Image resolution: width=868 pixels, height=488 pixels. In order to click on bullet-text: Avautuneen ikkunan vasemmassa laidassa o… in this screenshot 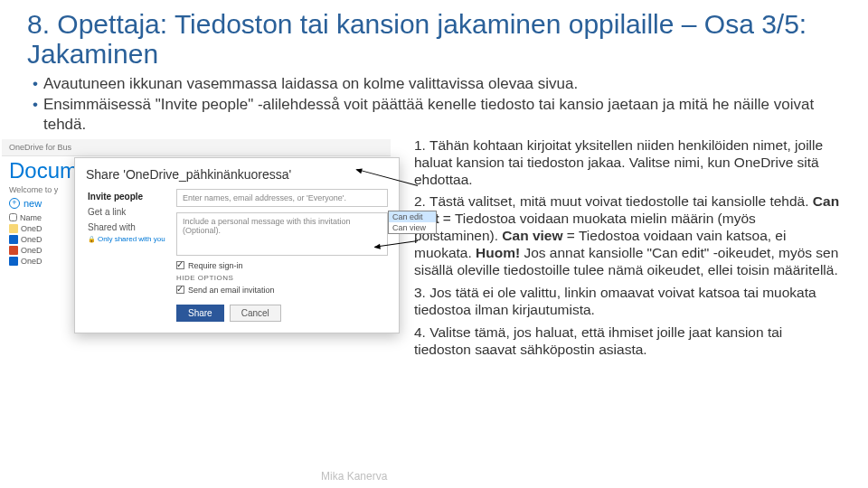, I will do `click(311, 83)`.